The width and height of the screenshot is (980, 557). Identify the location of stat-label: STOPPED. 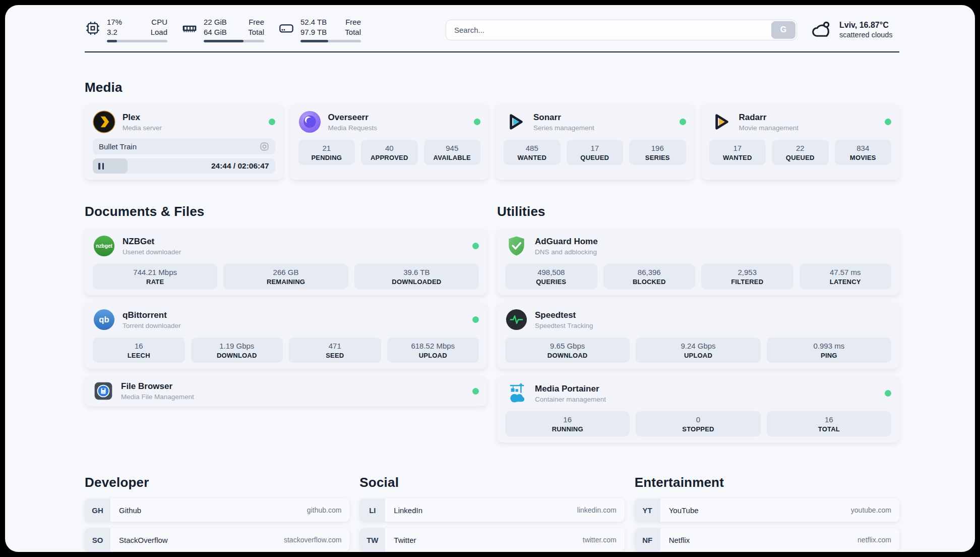
(698, 429).